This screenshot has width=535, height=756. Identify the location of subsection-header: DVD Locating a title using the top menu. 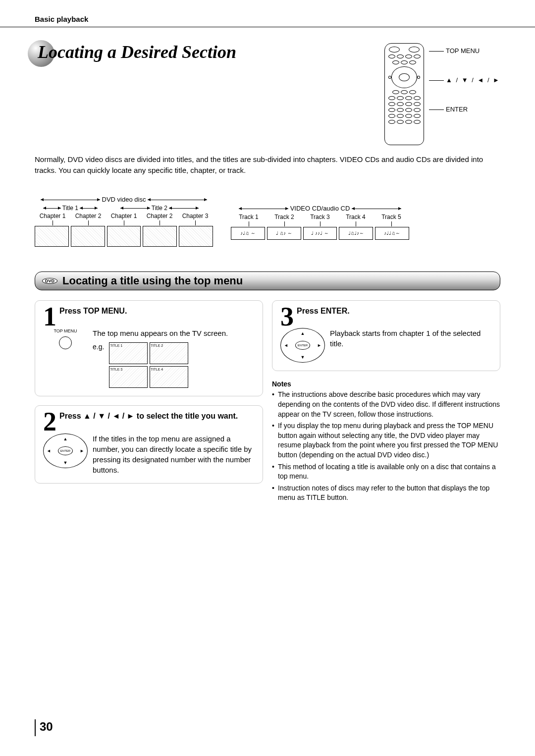
(268, 281).